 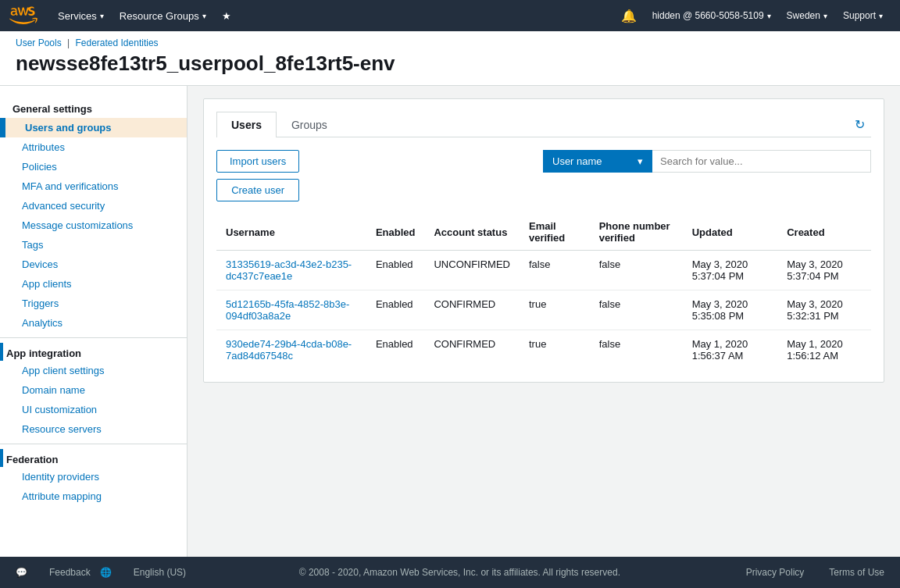 I want to click on aws-logo, so click(x=23, y=16).